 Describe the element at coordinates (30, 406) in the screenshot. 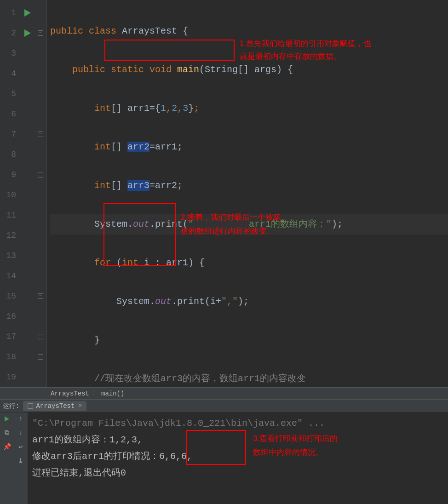

I see `config-icon` at that location.